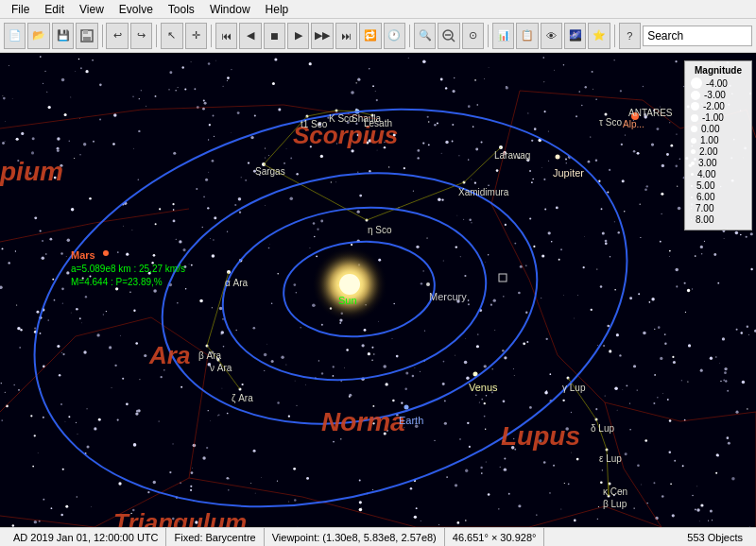 The height and width of the screenshot is (546, 756). What do you see at coordinates (87, 36) in the screenshot?
I see `saveas-button` at bounding box center [87, 36].